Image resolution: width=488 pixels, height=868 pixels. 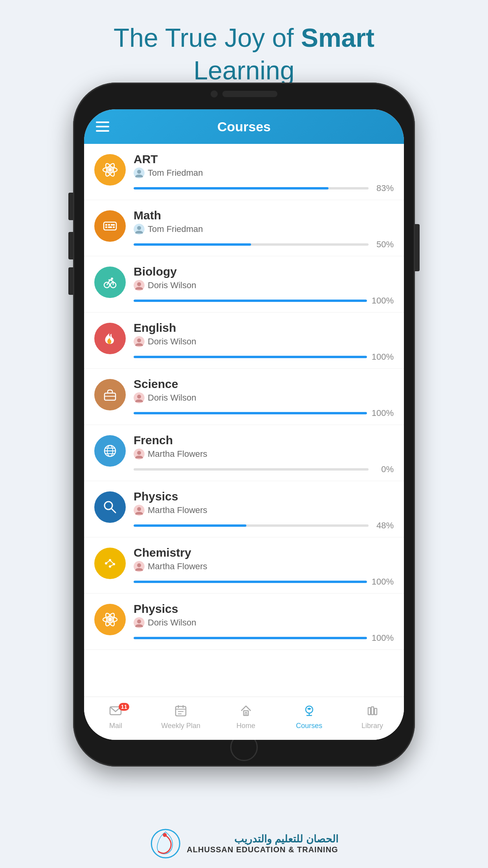 I want to click on power-button, so click(x=417, y=248).